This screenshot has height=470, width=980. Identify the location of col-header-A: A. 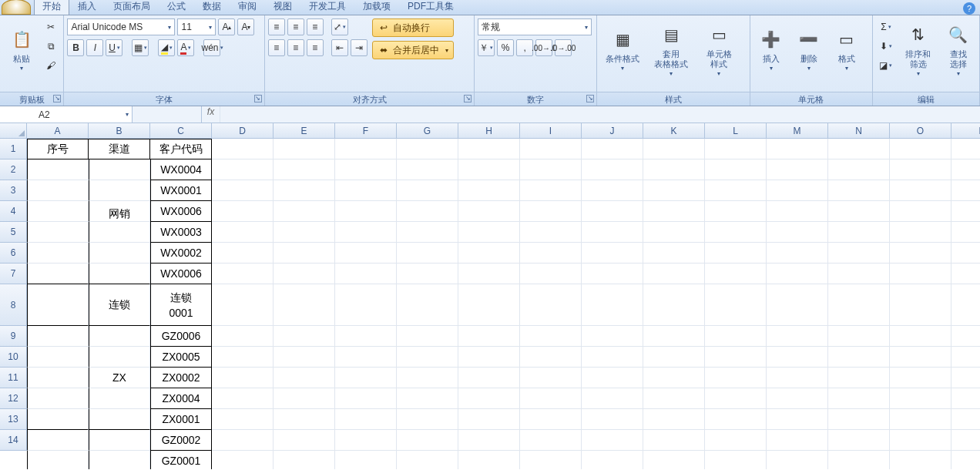
(58, 131).